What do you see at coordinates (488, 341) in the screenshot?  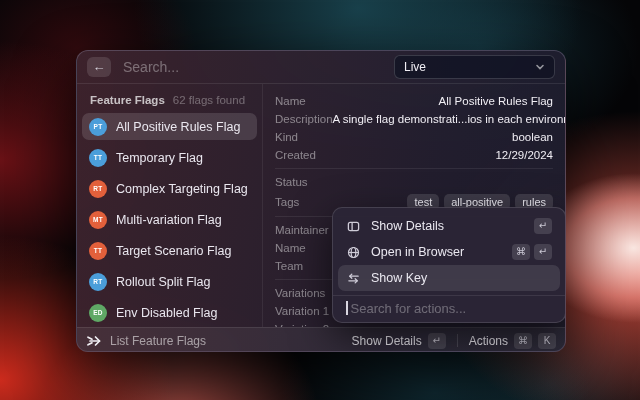 I see `actions-button: Actions` at bounding box center [488, 341].